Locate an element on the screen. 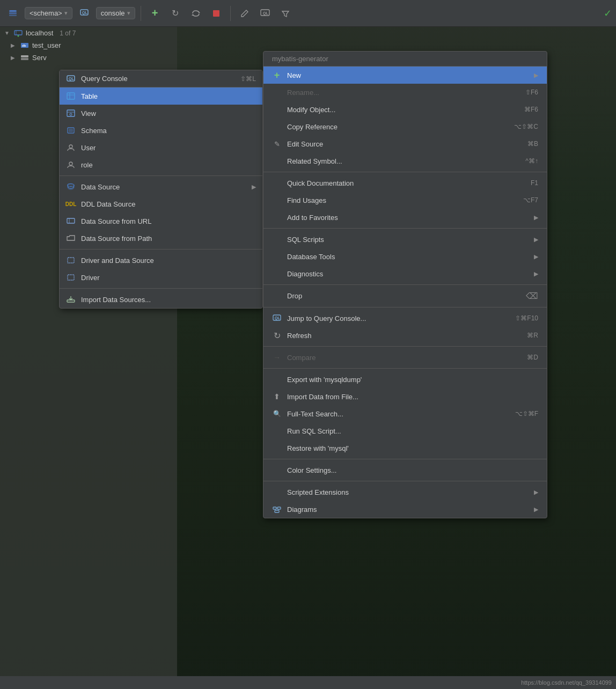 This screenshot has width=616, height=689. menu-item-diagrams: Diagrams ▶ is located at coordinates (405, 509).